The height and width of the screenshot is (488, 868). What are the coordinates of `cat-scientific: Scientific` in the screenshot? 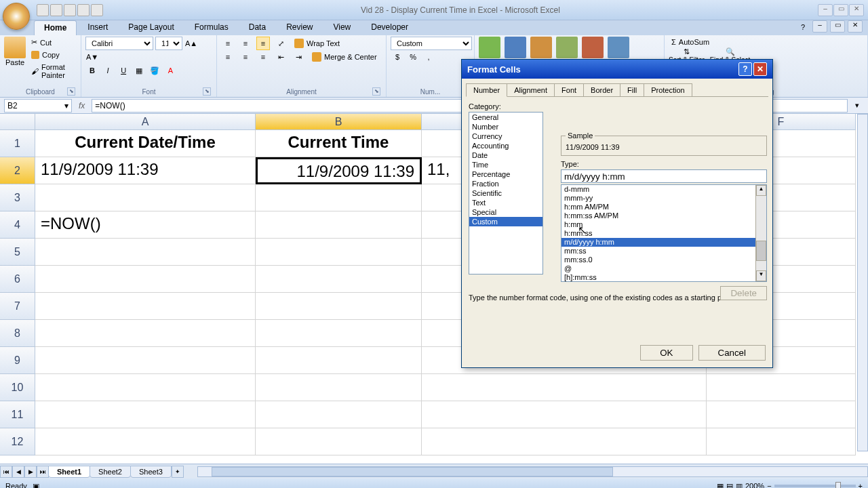 It's located at (506, 193).